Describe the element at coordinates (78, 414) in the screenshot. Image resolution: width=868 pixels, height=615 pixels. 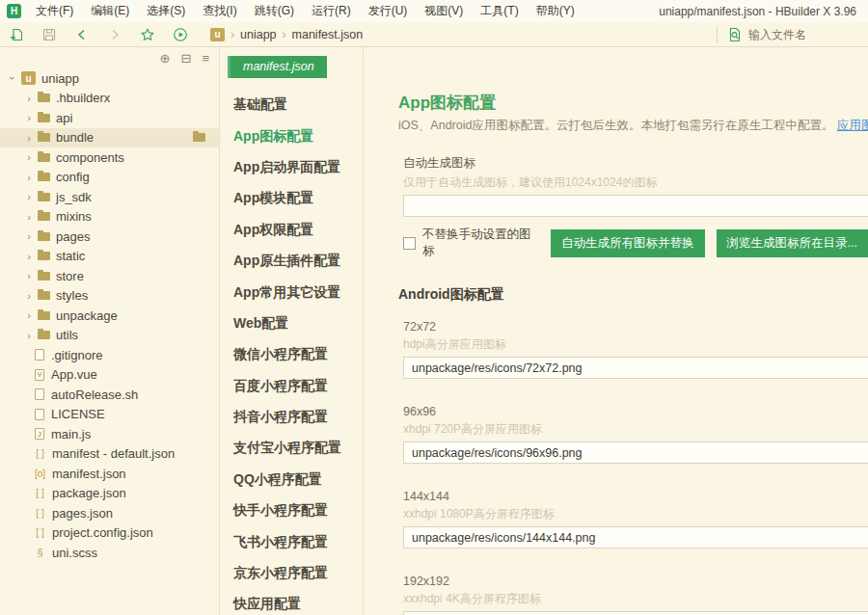
I see `tree-item-label: LICENSE` at that location.